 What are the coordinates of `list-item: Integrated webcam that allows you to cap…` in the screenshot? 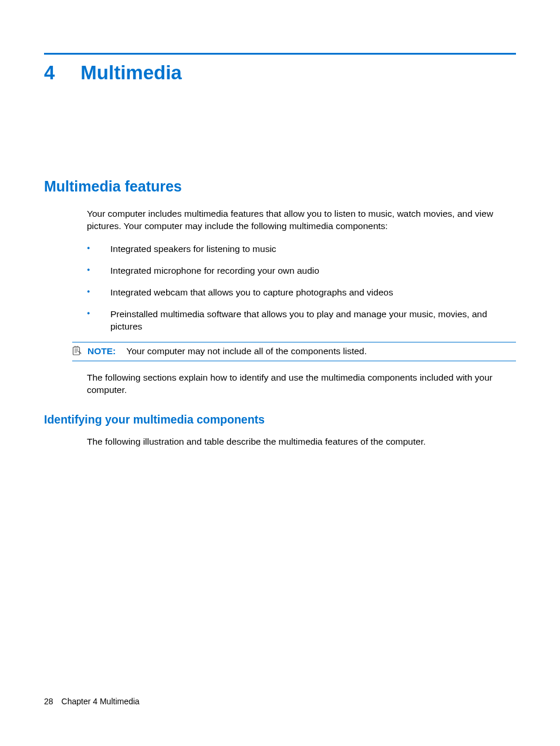 It's located at (302, 293).